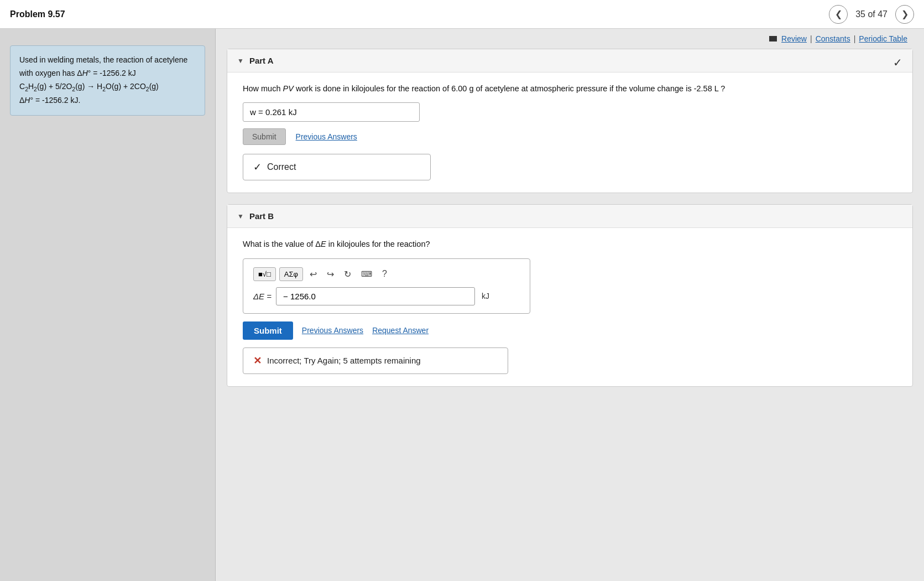 The width and height of the screenshot is (924, 581). Describe the element at coordinates (570, 89) in the screenshot. I see `part-a-question: How much PV work is done in kilojoules f…` at that location.